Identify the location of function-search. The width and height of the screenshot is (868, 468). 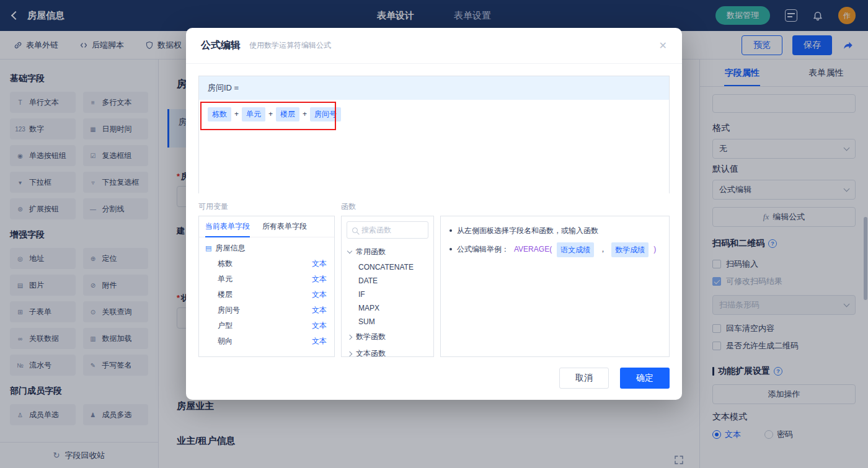
(388, 230).